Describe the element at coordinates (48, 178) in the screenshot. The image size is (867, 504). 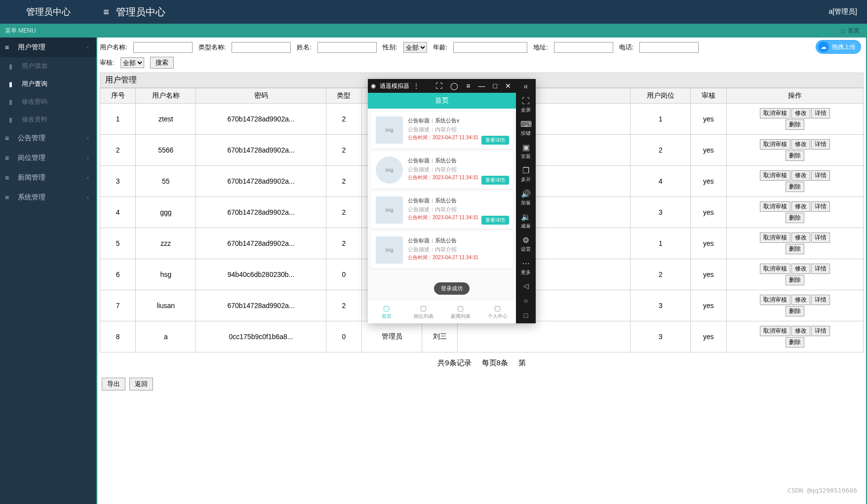
I see `sidebar-item: ≡新闻管理‹` at that location.